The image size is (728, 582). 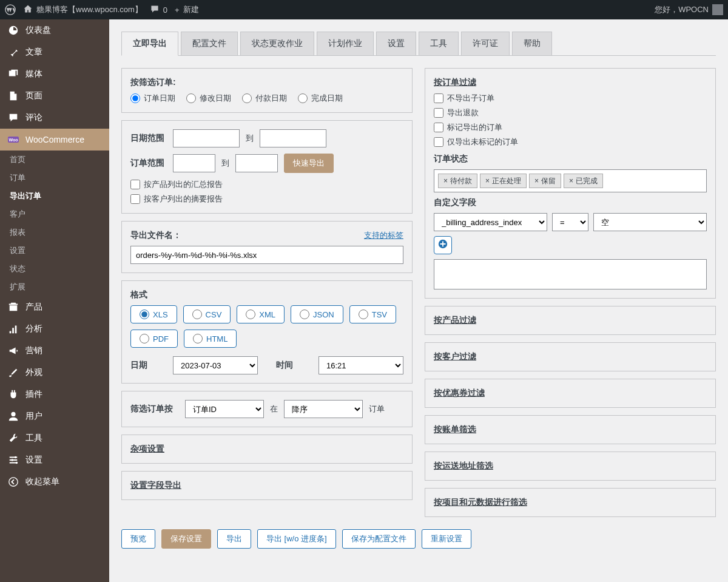 What do you see at coordinates (55, 329) in the screenshot?
I see `sidebar-item-analytics: 分析` at bounding box center [55, 329].